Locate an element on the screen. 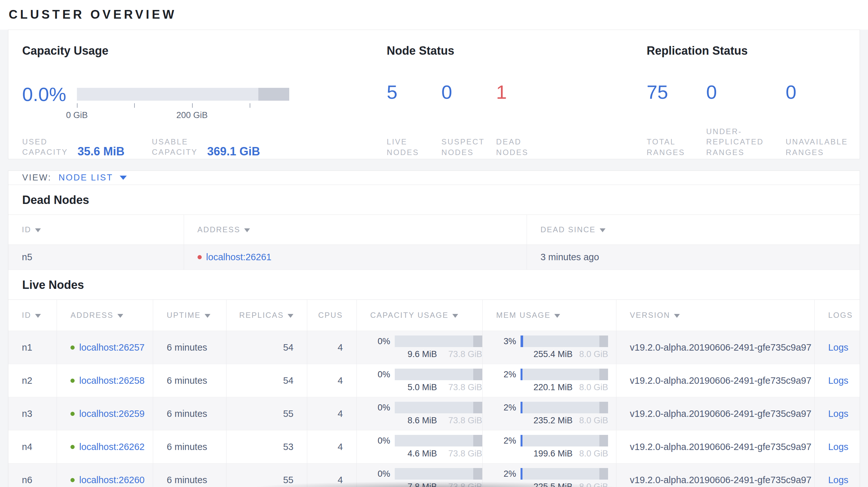  capacity-usage-title: Capacity Usage is located at coordinates (205, 51).